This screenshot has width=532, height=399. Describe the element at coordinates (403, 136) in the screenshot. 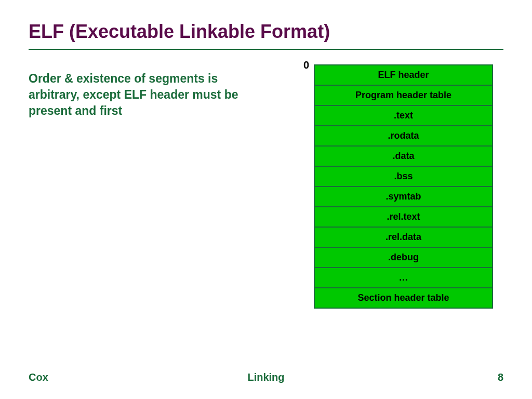

I see `table-row: .rodata` at that location.